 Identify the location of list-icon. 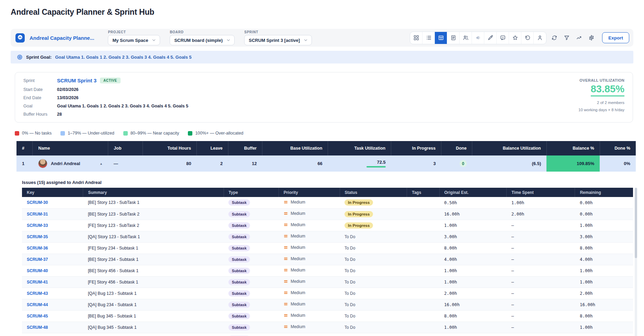
(429, 38).